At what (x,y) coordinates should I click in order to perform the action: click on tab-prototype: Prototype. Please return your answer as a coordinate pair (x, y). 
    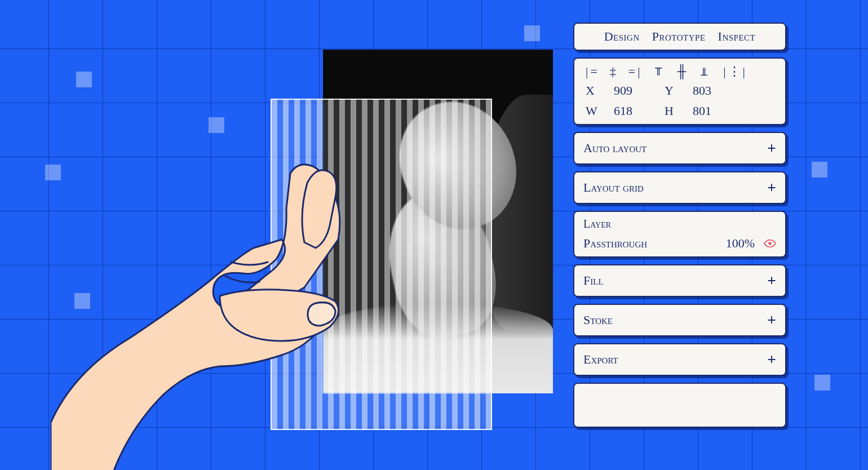
    Looking at the image, I should click on (679, 37).